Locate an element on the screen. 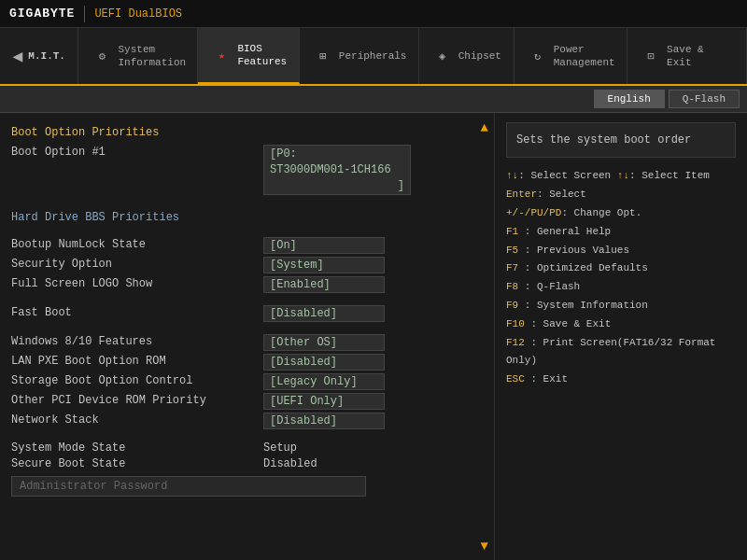 The image size is (747, 560). key-help-f12: F12 : Print Screen(FAT16/32 Format Only) is located at coordinates (621, 353).